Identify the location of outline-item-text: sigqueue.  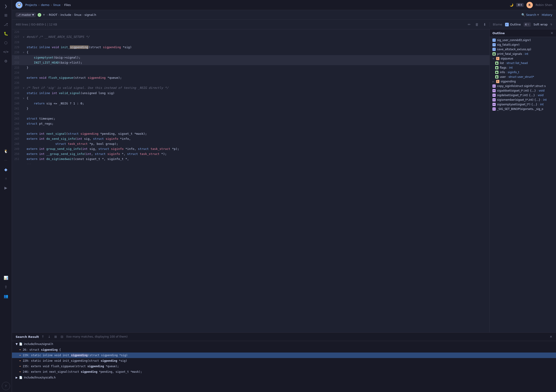
(507, 59).